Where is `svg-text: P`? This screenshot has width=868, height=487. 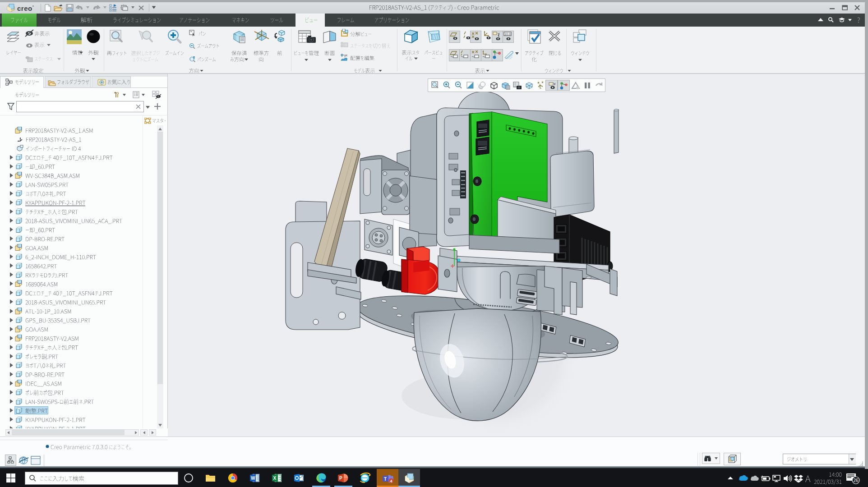 svg-text: P is located at coordinates (341, 478).